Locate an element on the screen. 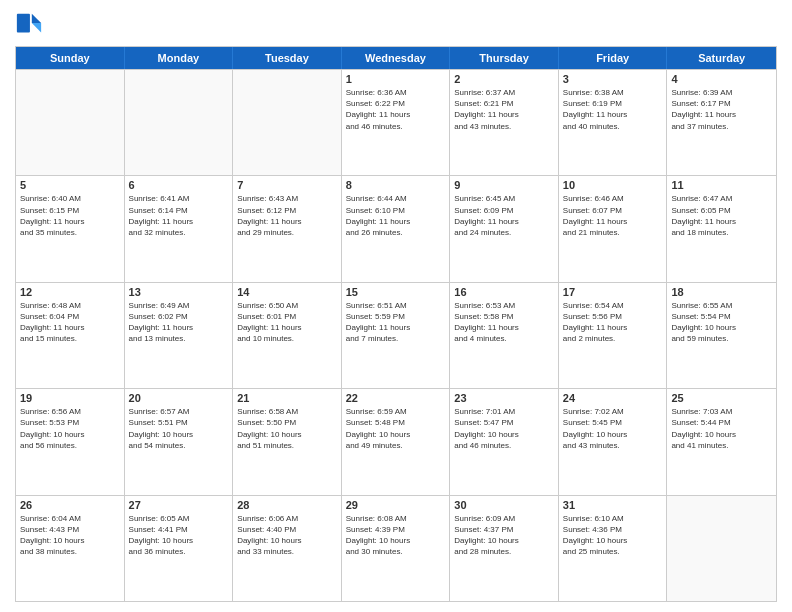 This screenshot has width=792, height=612. calendar-day-26: 26Sunrise: 6:04 AM Sunset: 4:43 PM Dayli… is located at coordinates (70, 548).